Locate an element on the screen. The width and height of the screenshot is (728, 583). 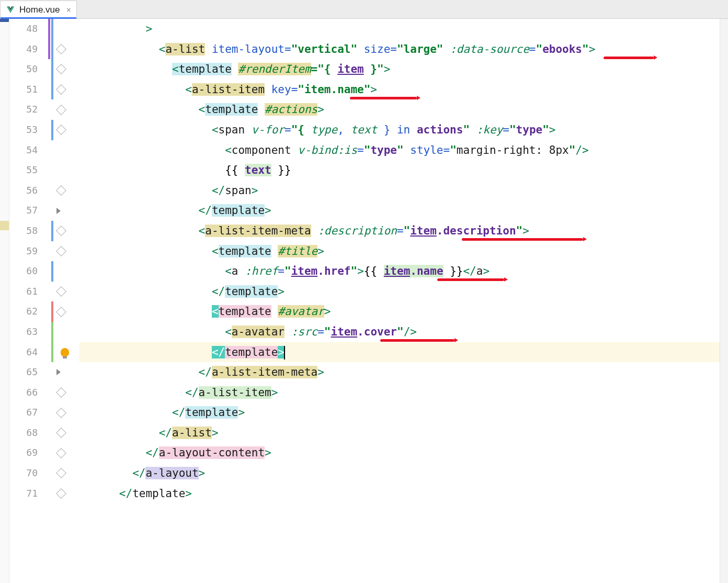
token: item is located at coordinates (344, 332).